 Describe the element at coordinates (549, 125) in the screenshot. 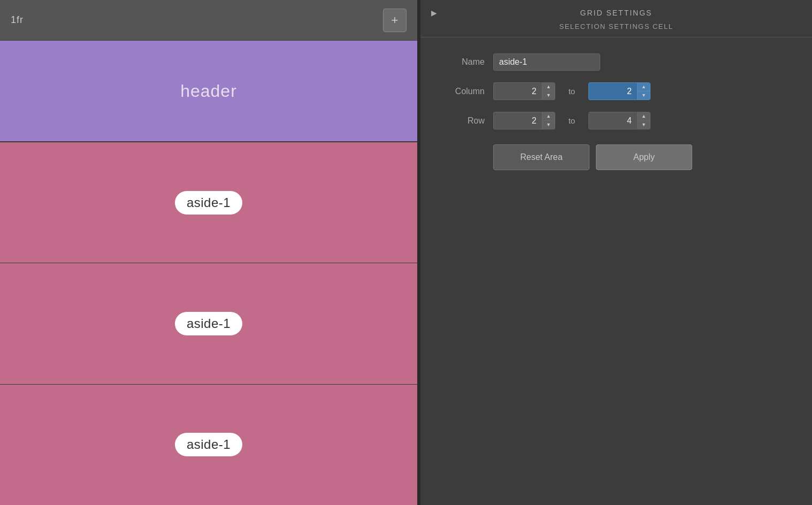

I see `row-from-down-button: ▼` at that location.